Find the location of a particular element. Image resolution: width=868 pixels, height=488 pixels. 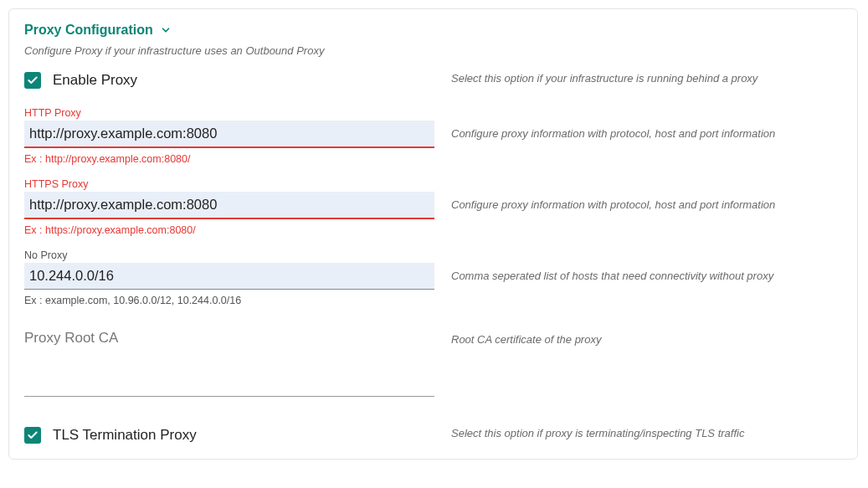

section-subtitle: Configure Proxy if your infrastructure u… is located at coordinates (434, 50).